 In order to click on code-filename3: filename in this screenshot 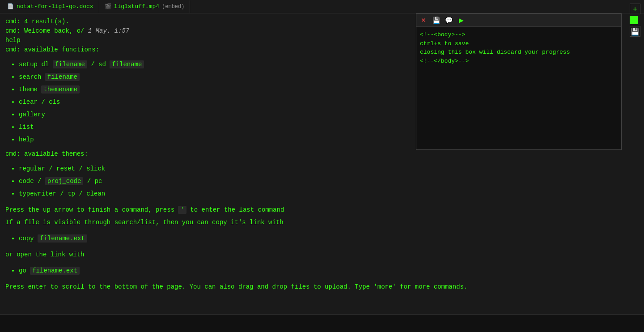, I will do `click(63, 77)`.